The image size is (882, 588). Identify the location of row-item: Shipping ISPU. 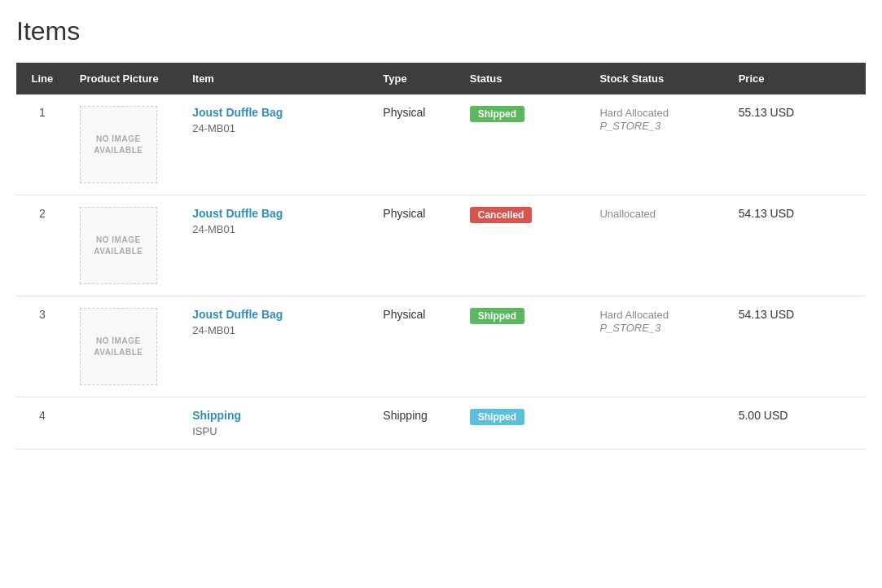
(276, 423).